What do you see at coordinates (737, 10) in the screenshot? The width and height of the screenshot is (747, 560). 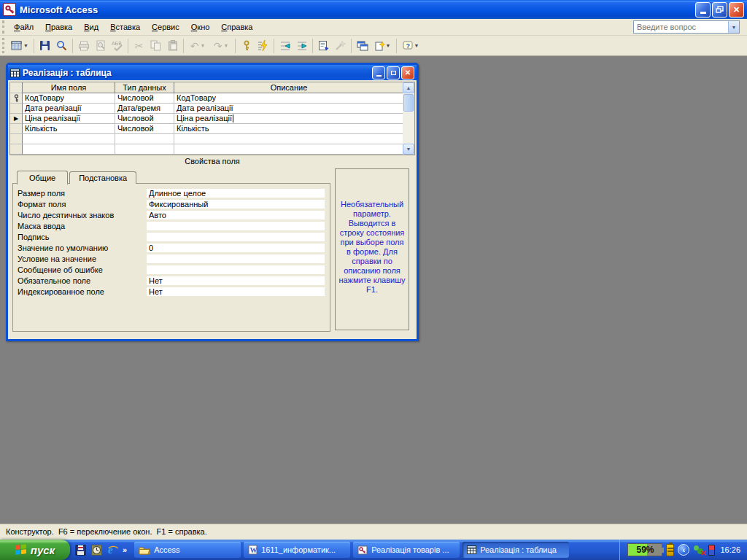 I see `close-button: ✕` at bounding box center [737, 10].